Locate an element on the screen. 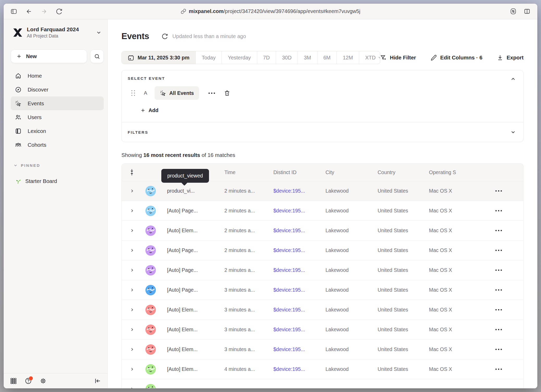  address-bar: mixpanel.com/project/3472420/view/397469… is located at coordinates (270, 11).